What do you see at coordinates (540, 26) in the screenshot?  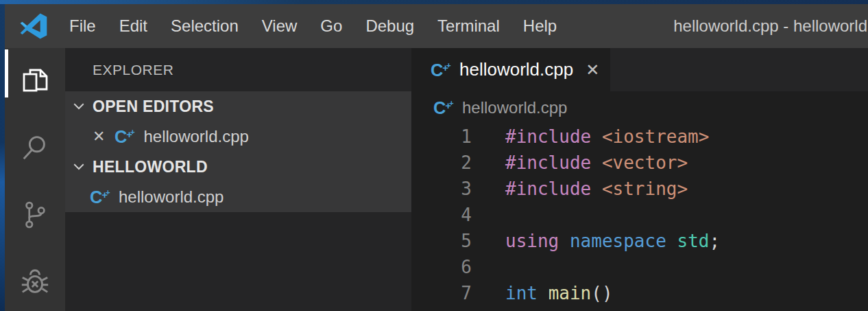 I see `menu-help: Help` at bounding box center [540, 26].